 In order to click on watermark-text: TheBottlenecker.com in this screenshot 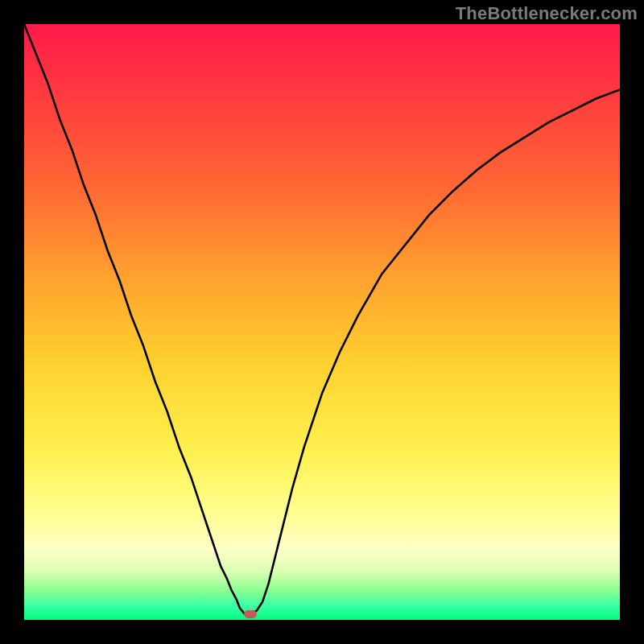, I will do `click(547, 14)`.